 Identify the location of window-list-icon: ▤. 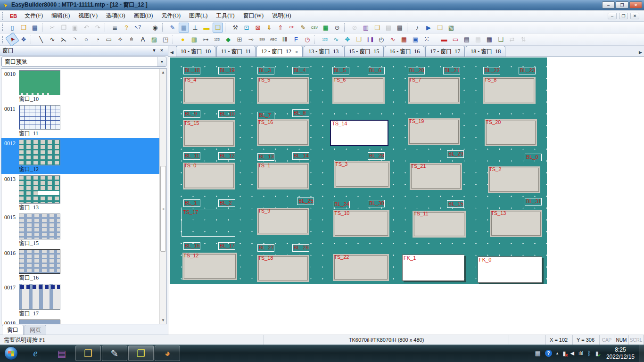
(400, 27).